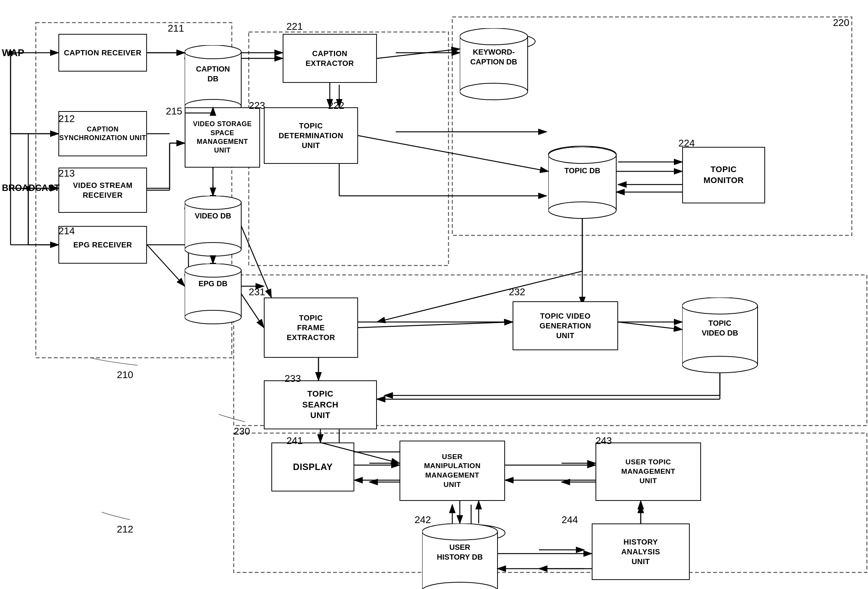 The image size is (868, 589). I want to click on topic-determination-label: TOPICDETERMINATIONUNIT, so click(311, 136).